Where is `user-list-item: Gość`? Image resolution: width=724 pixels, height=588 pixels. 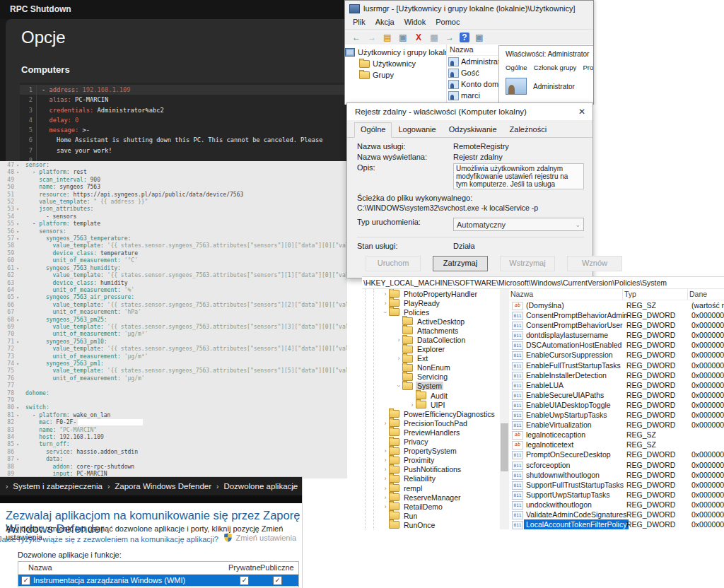
user-list-item: Gość is located at coordinates (472, 73).